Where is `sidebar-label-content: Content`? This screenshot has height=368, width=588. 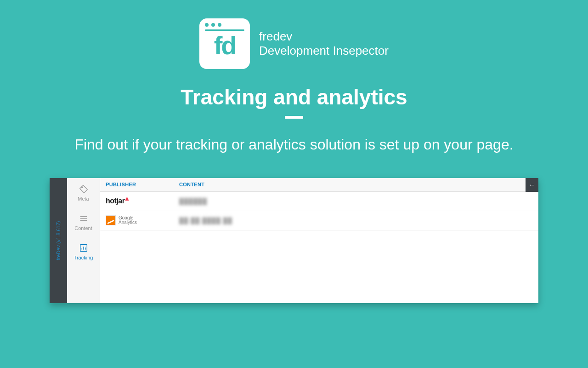 sidebar-label-content: Content is located at coordinates (84, 228).